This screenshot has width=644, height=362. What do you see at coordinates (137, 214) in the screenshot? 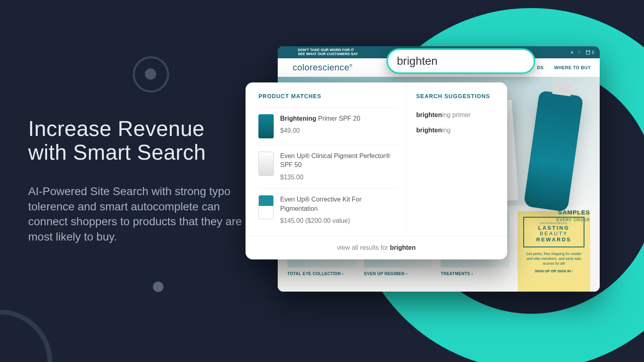
I see `hero-body: AI-Powered Site Search with strong typo …` at bounding box center [137, 214].